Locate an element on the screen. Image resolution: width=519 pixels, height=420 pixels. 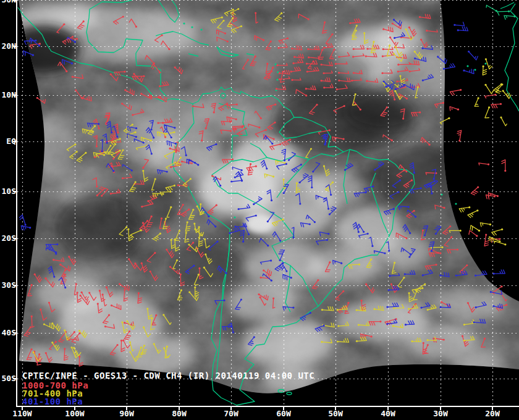
longitude-label: 80W is located at coordinates (179, 414).